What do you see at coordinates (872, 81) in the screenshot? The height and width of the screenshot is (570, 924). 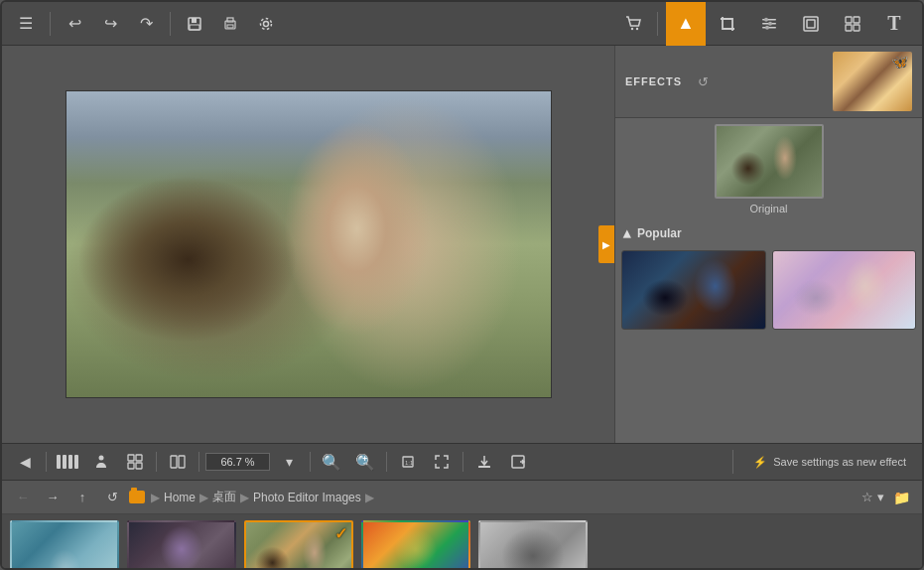 I see `effects-preview-butterfly` at bounding box center [872, 81].